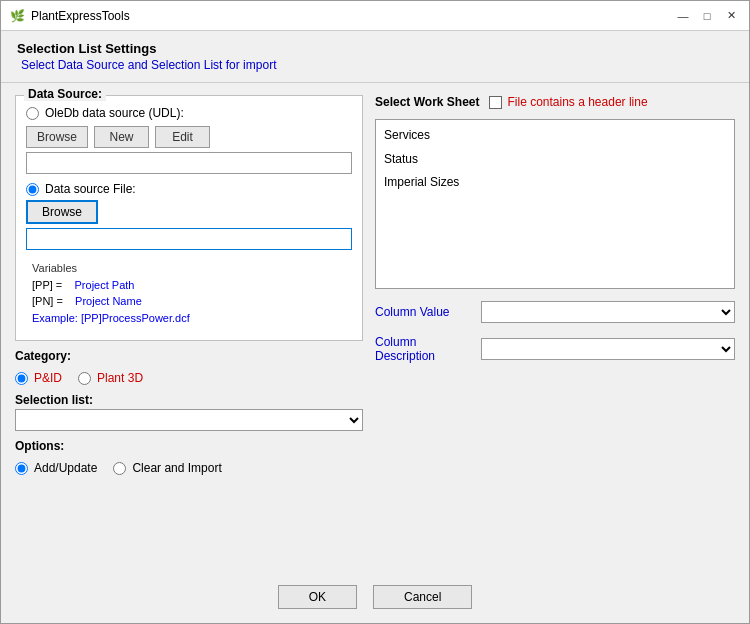  Describe the element at coordinates (90, 189) in the screenshot. I see `file-radio-label: Data source File:` at that location.